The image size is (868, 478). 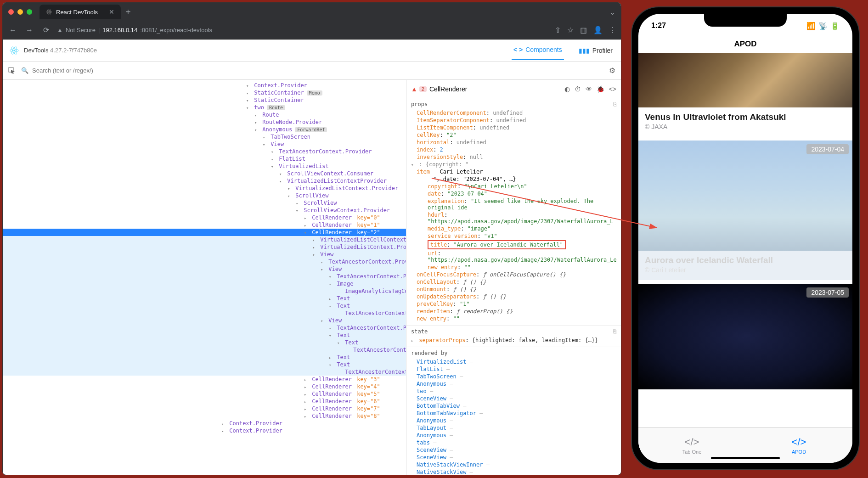 What do you see at coordinates (516, 362) in the screenshot?
I see `rendered-by-item: VirtualizedList —` at bounding box center [516, 362].